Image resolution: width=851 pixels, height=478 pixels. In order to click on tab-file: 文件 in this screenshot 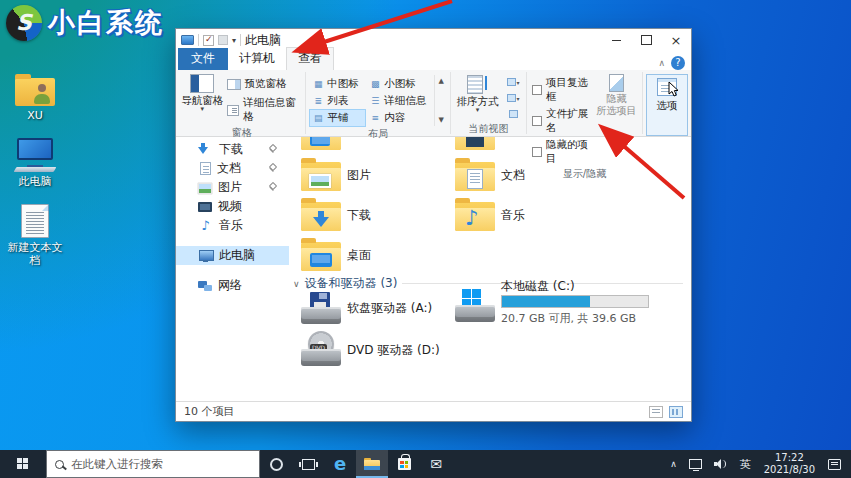, I will do `click(203, 59)`.